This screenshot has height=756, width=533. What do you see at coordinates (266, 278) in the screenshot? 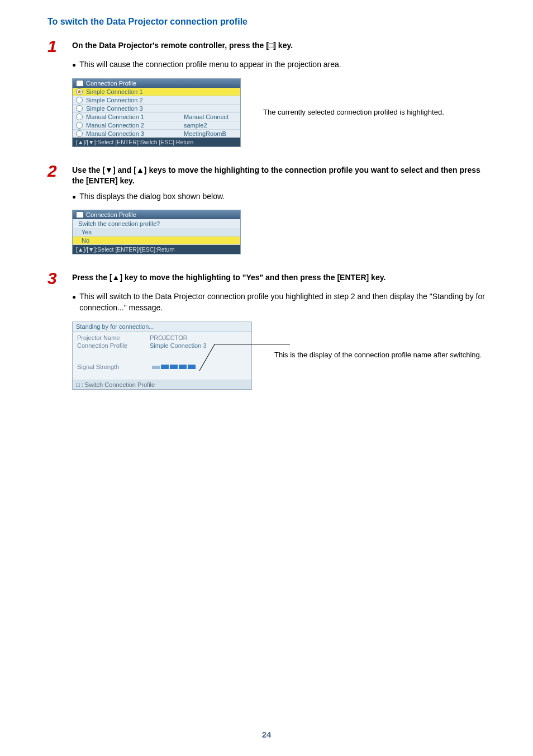
I see `step-3: 3 Press the [▲] key to move the highligh…` at bounding box center [266, 278].